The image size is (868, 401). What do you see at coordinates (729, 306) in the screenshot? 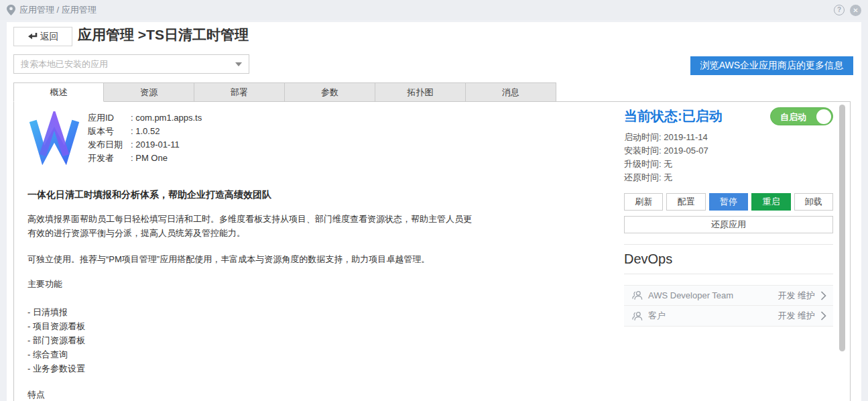
I see `devops-list: AWS Developer Team 开发 维护 客户 开发 维护` at bounding box center [729, 306].